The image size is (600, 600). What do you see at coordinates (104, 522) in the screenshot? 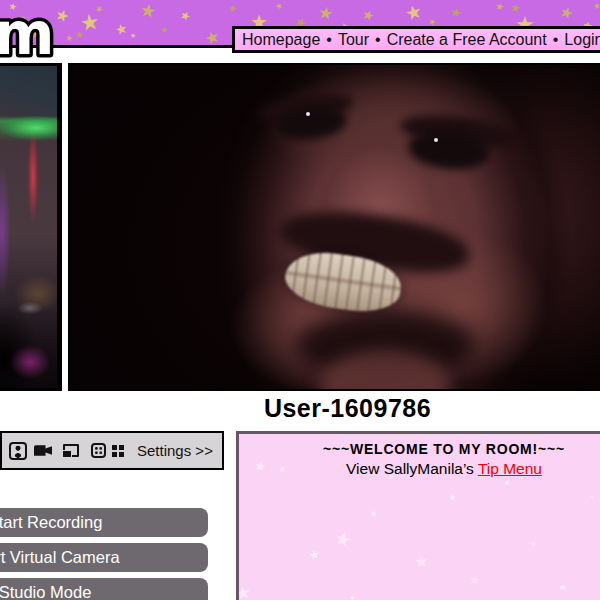
I see `obs-start-recording-button: Start Recording` at bounding box center [104, 522].